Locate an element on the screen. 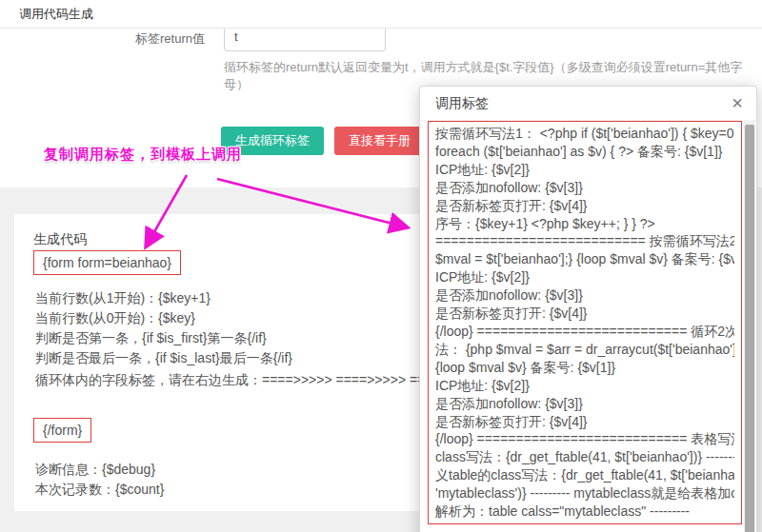 The height and width of the screenshot is (532, 762). debug-line-list: 诊断信息：{$debug}本次记录数：{$count} is located at coordinates (99, 480).